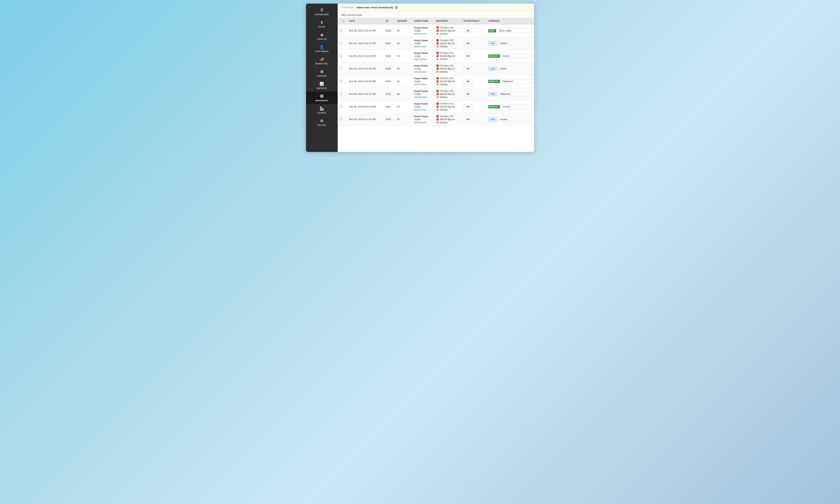 The width and height of the screenshot is (840, 504). I want to click on th-admin-user: ADMIN USER, so click(423, 21).